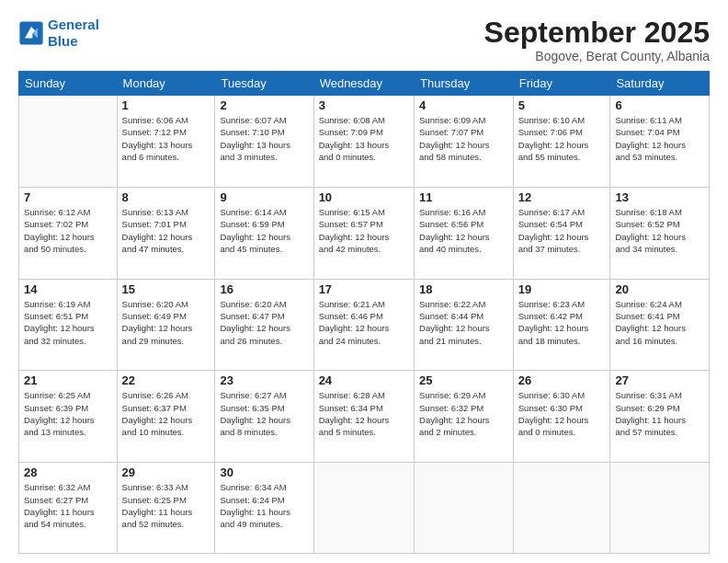 Image resolution: width=728 pixels, height=563 pixels. I want to click on calendar-cell: 12Sunrise: 6:17 AM Sunset: 6:54 PM Dayli…, so click(562, 233).